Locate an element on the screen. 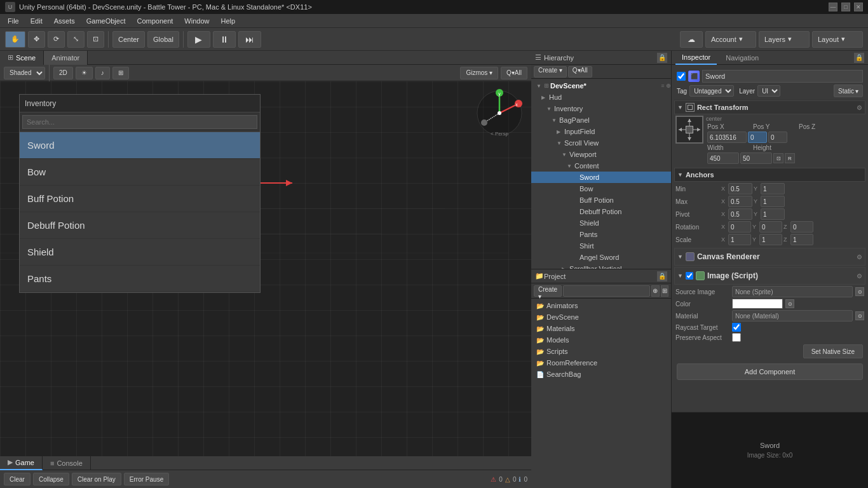  tab-console: ≡ Console is located at coordinates (67, 463).